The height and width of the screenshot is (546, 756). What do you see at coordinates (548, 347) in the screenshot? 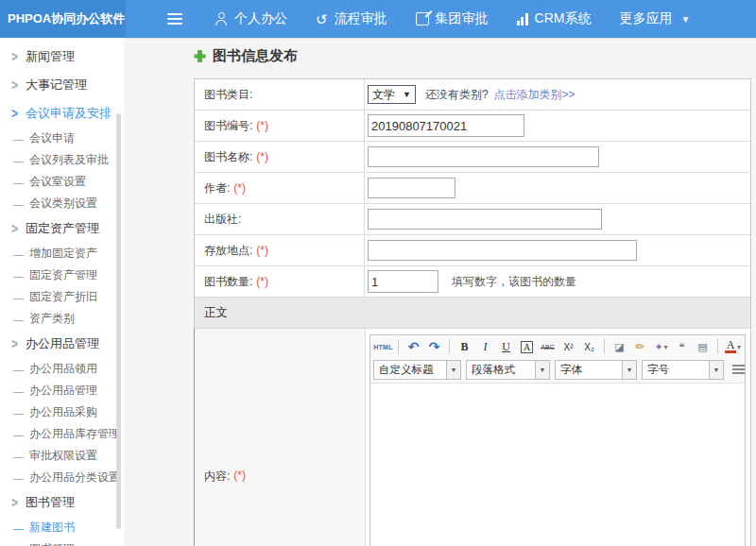
I see `strikethrough-icon: ABC` at bounding box center [548, 347].